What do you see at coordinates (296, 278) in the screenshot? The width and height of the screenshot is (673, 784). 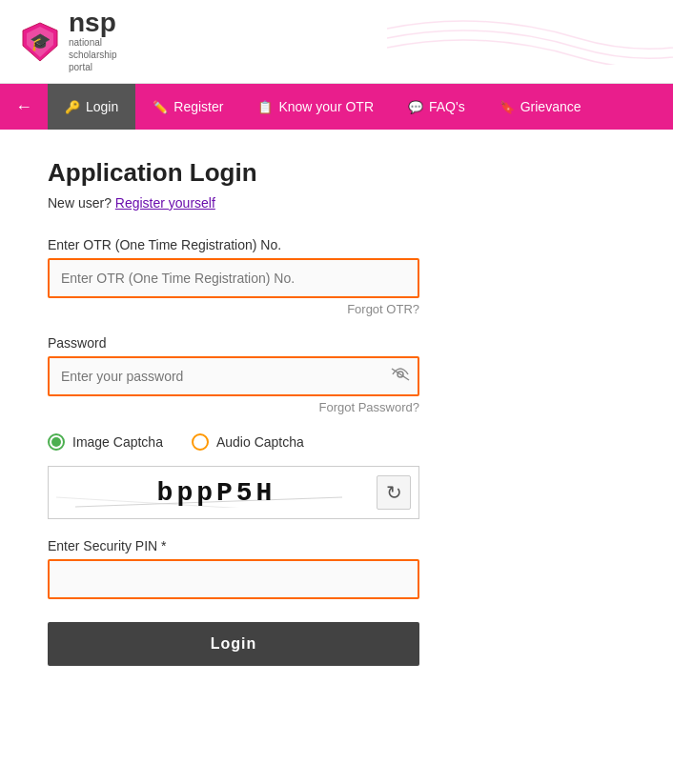 I see `otr-input-wrapper` at bounding box center [296, 278].